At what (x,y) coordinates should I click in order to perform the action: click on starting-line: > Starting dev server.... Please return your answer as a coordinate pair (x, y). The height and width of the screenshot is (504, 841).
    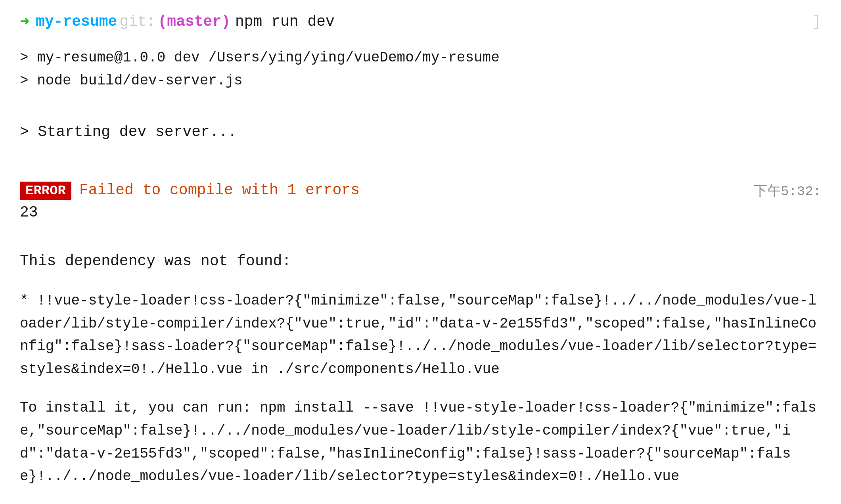
    Looking at the image, I should click on (420, 132).